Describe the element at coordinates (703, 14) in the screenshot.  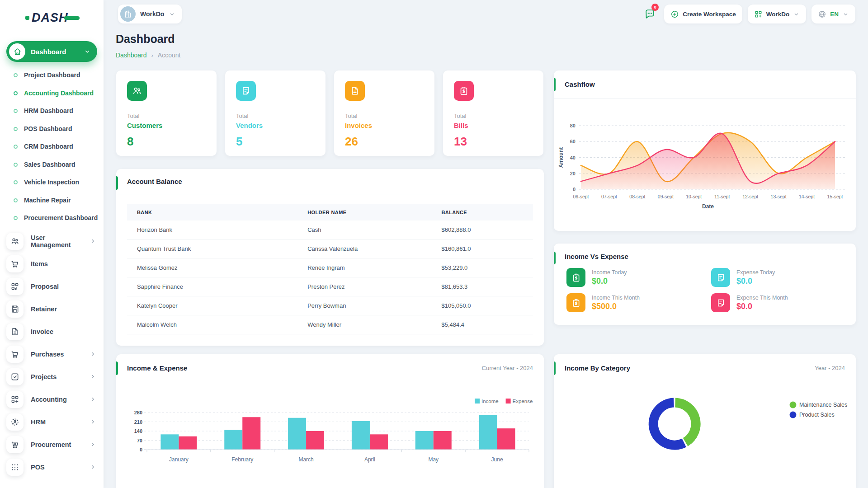
I see `create-workspace-button: Create Workspace` at that location.